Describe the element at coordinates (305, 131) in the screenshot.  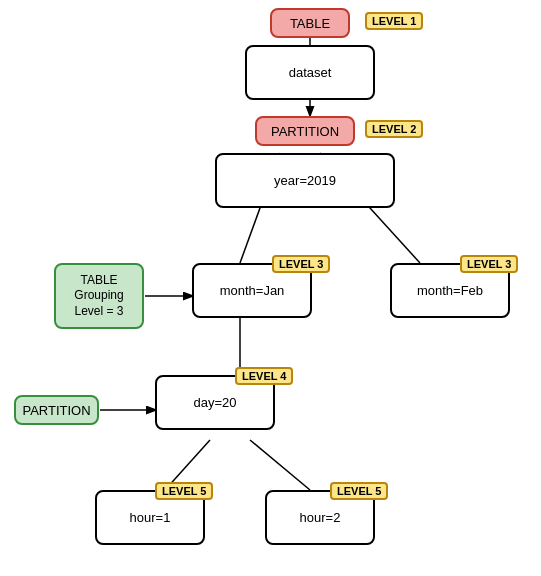
I see `partition1-node: PARTITION` at that location.